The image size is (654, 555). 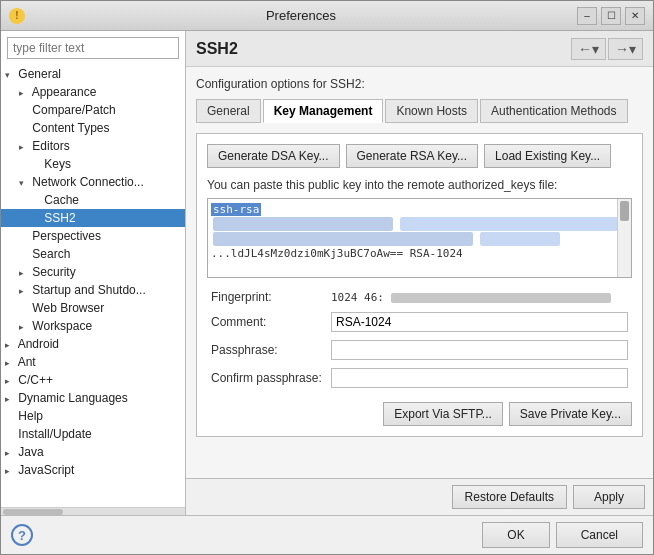 I want to click on sidebar-item-cache: Cache, so click(x=93, y=200).